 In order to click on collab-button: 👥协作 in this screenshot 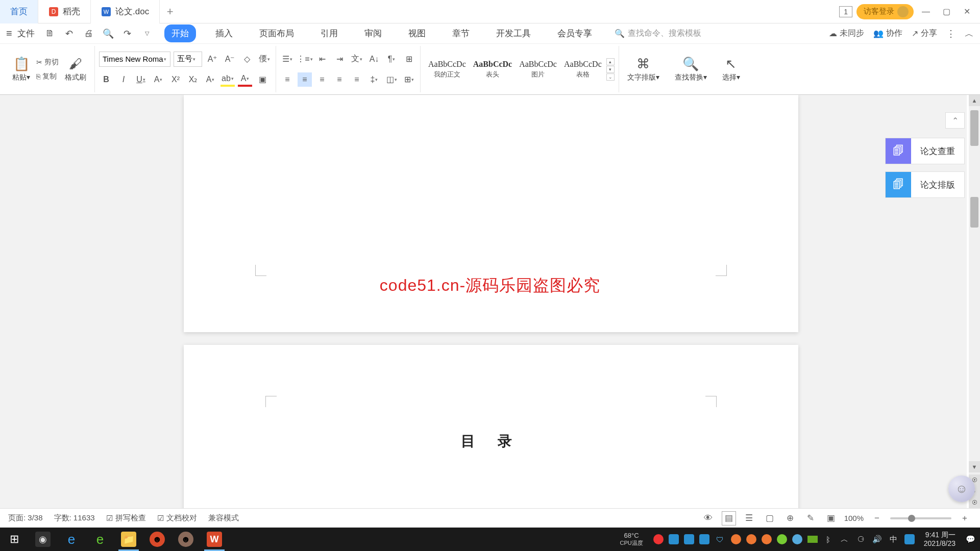, I will do `click(888, 34)`.